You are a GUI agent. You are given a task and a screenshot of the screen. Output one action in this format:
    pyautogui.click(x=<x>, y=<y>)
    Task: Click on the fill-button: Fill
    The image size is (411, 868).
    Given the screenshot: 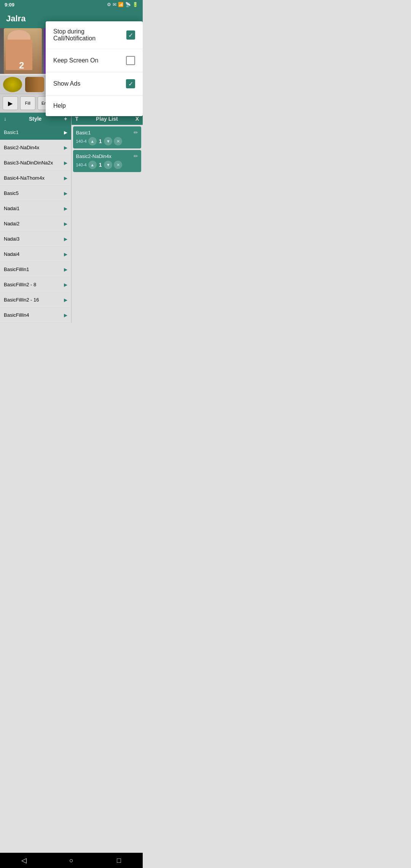 What is the action you would take?
    pyautogui.click(x=28, y=103)
    